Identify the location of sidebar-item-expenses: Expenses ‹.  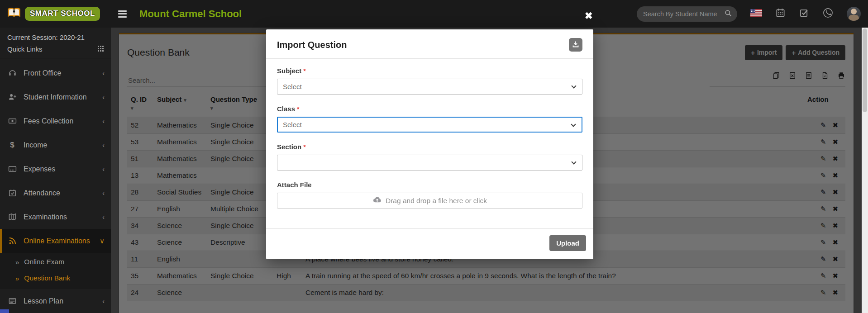
(55, 169).